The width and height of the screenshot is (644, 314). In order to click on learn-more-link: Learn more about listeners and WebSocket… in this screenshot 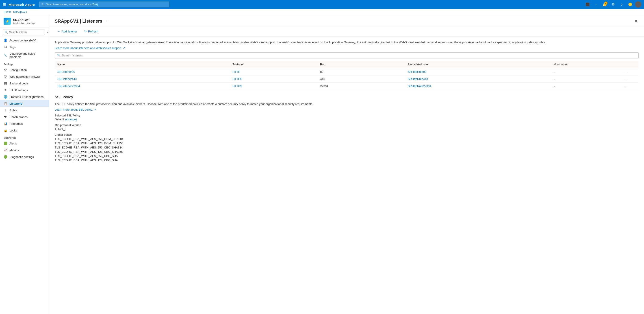, I will do `click(90, 48)`.